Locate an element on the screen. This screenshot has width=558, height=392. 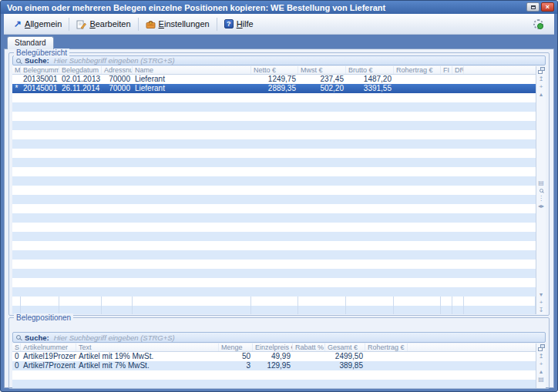
column-header: Belegdatum is located at coordinates (80, 70).